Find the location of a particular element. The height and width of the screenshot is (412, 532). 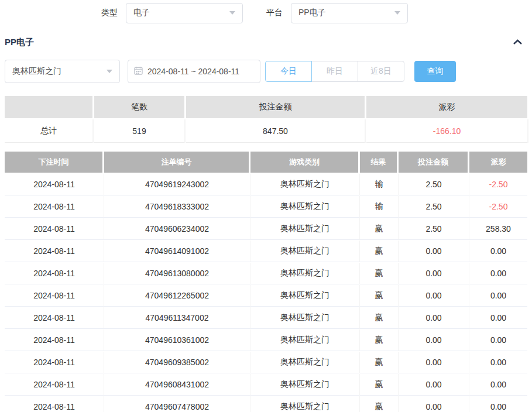

cell-bet-id: 47049609385002 is located at coordinates (177, 363).